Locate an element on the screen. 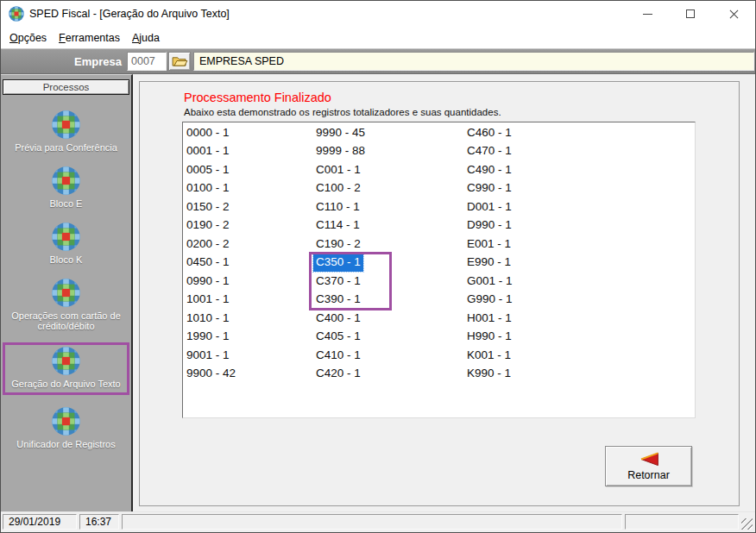 The image size is (756, 533). sidebar-item-label: Geração do Arquivo Texto is located at coordinates (66, 384).